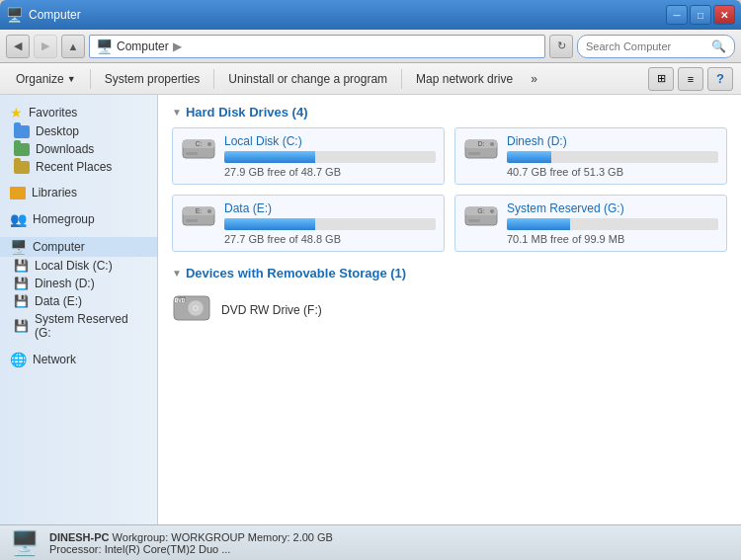 Image resolution: width=741 pixels, height=560 pixels. I want to click on title-bar: 🖥️ Computer ─ □ ✕, so click(370, 15).